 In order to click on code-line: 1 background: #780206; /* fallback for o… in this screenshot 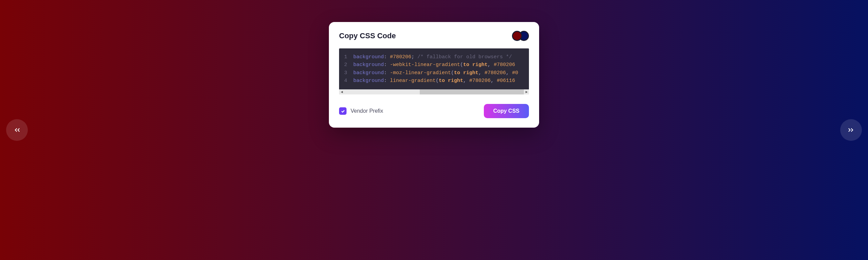, I will do `click(434, 57)`.